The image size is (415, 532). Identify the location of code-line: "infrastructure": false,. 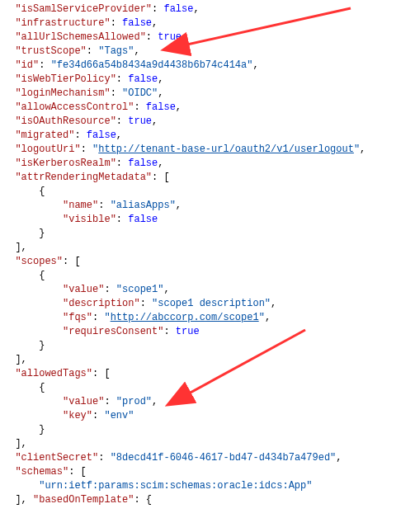
(208, 23).